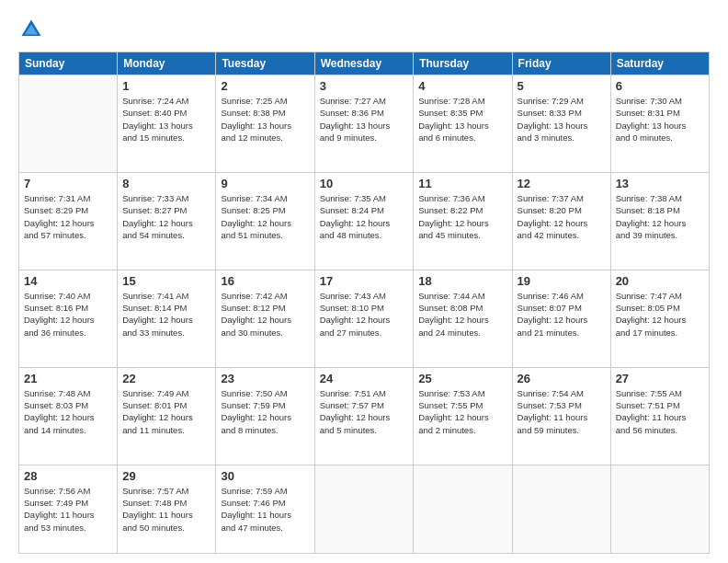 The width and height of the screenshot is (728, 563). Describe the element at coordinates (660, 64) in the screenshot. I see `day-header-saturday: Saturday` at that location.